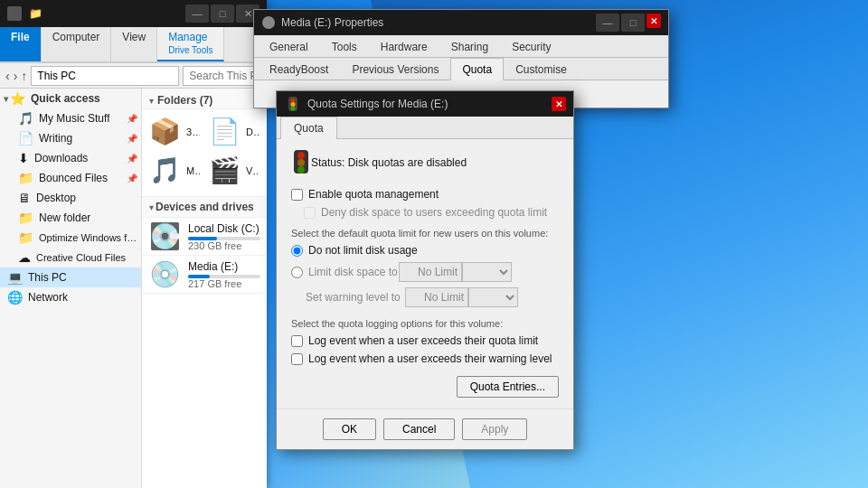 This screenshot has height=488, width=868. Describe the element at coordinates (633, 23) in the screenshot. I see `properties-maximize: □` at that location.